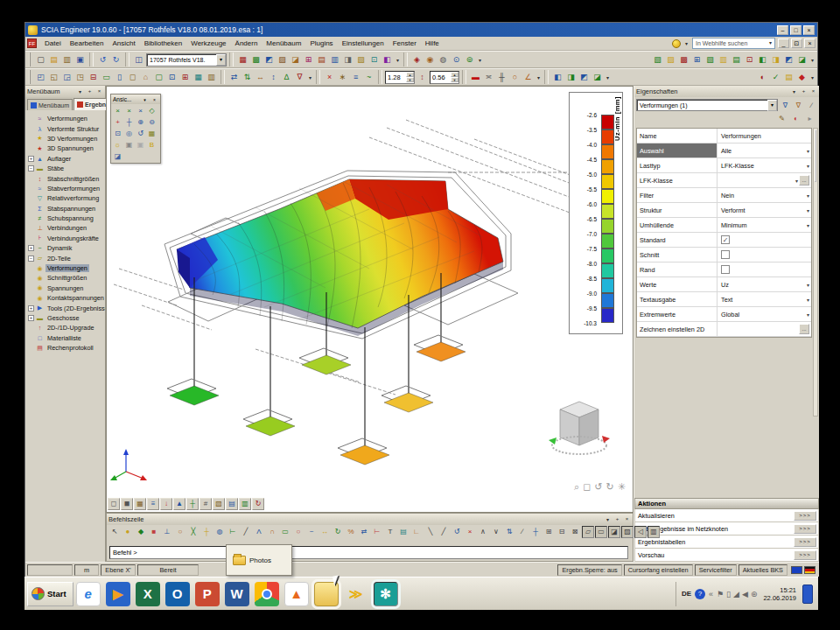 This screenshot has width=840, height=630. What do you see at coordinates (206, 532) in the screenshot?
I see `snap-grid-icon: ┼` at bounding box center [206, 532].